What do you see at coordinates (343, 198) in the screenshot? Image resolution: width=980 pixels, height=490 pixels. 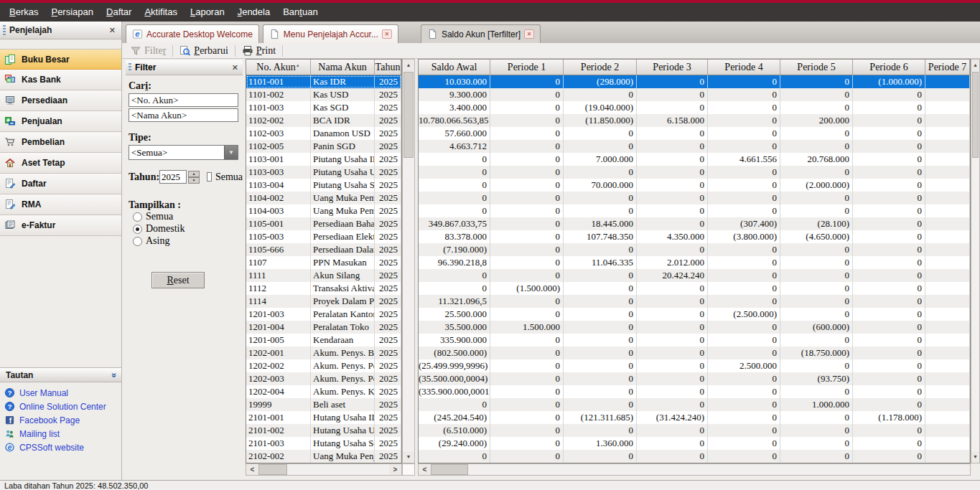 I see `cell-nama-akun: Uang Muka Pembelian` at bounding box center [343, 198].